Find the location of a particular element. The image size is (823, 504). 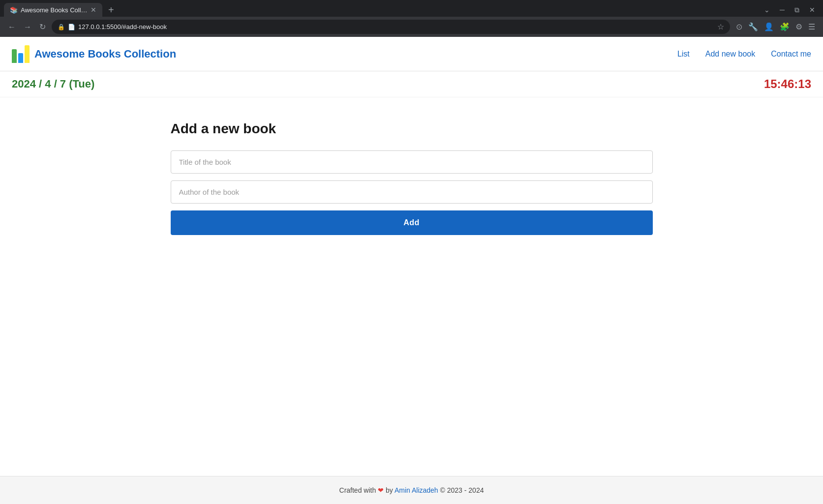

tab-favicon-icon: 📚 is located at coordinates (14, 10).